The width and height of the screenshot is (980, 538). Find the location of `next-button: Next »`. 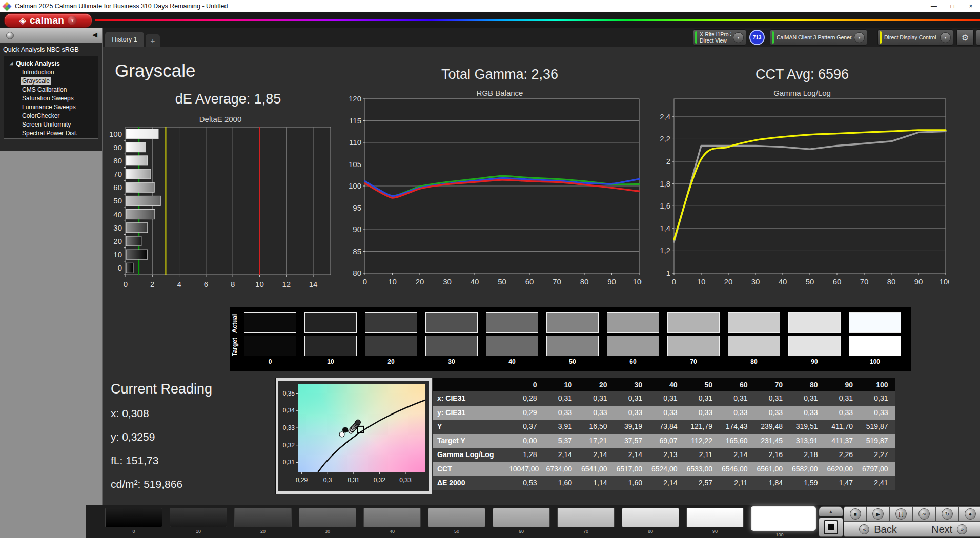

next-button: Next » is located at coordinates (946, 530).